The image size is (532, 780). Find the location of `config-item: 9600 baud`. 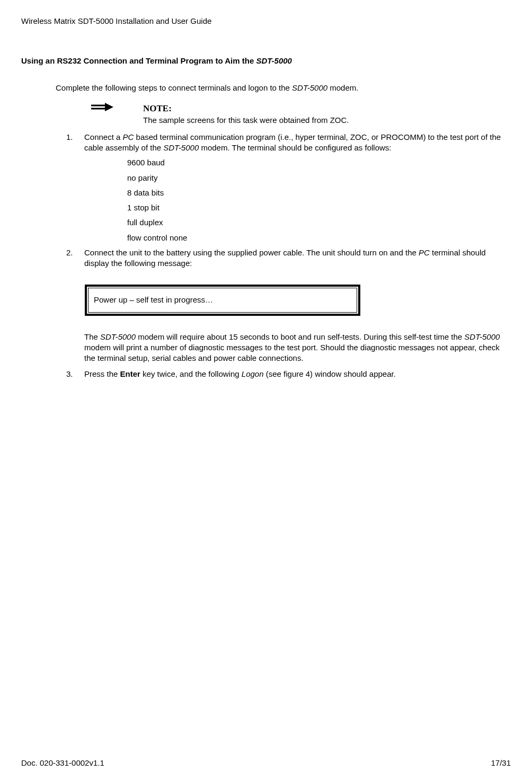

config-item: 9600 baud is located at coordinates (319, 163).